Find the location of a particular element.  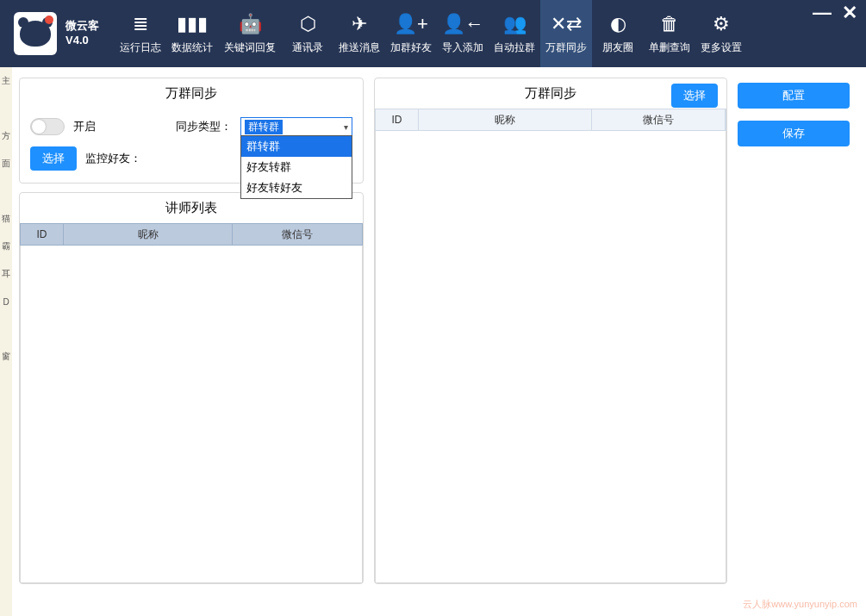

nav-import-add-icon: 👤← is located at coordinates (464, 24).